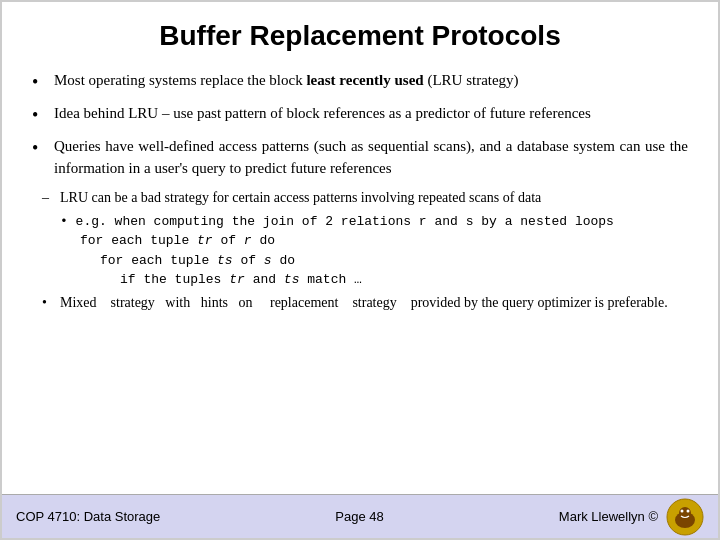 The height and width of the screenshot is (540, 720). What do you see at coordinates (374, 251) in the screenshot?
I see `code-section: • e.g. when computing the join of 2 rela…` at bounding box center [374, 251].